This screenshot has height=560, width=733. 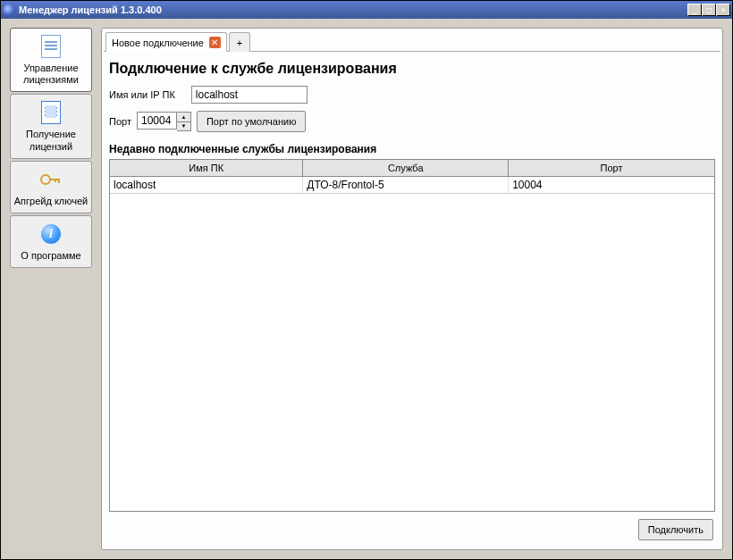 I want to click on footer-row: Подключить, so click(x=412, y=527).